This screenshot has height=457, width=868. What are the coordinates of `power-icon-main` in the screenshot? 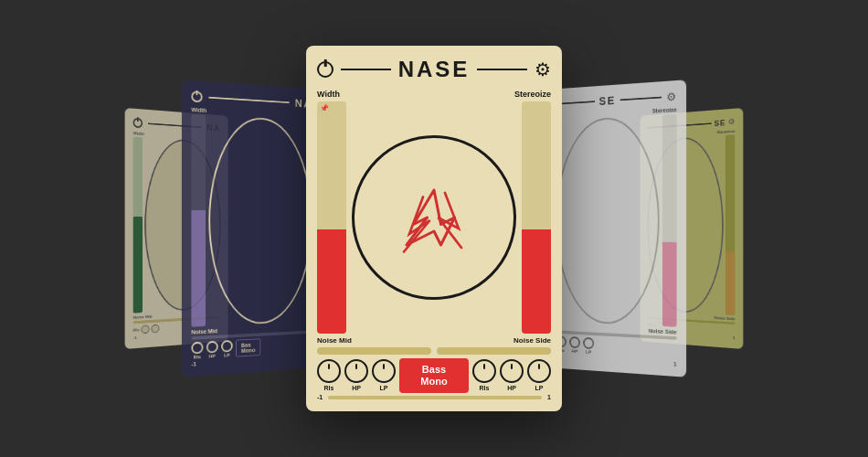 It's located at (325, 69).